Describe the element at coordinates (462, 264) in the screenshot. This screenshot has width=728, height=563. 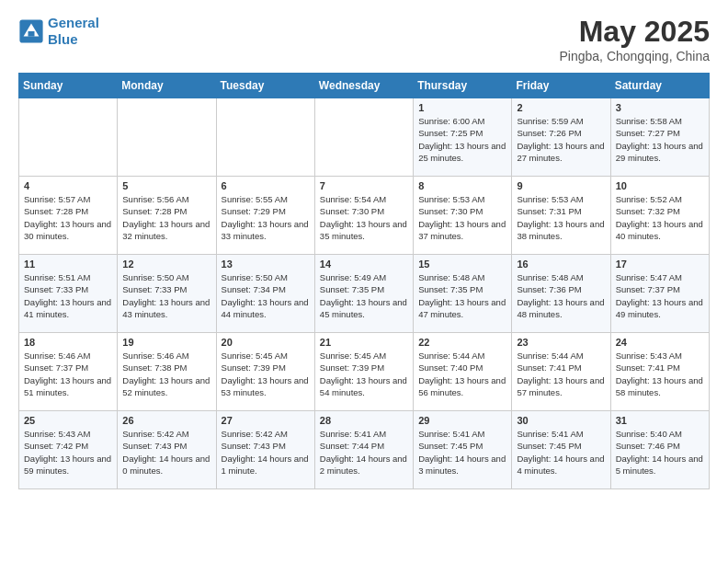
I see `day-number: 15` at that location.